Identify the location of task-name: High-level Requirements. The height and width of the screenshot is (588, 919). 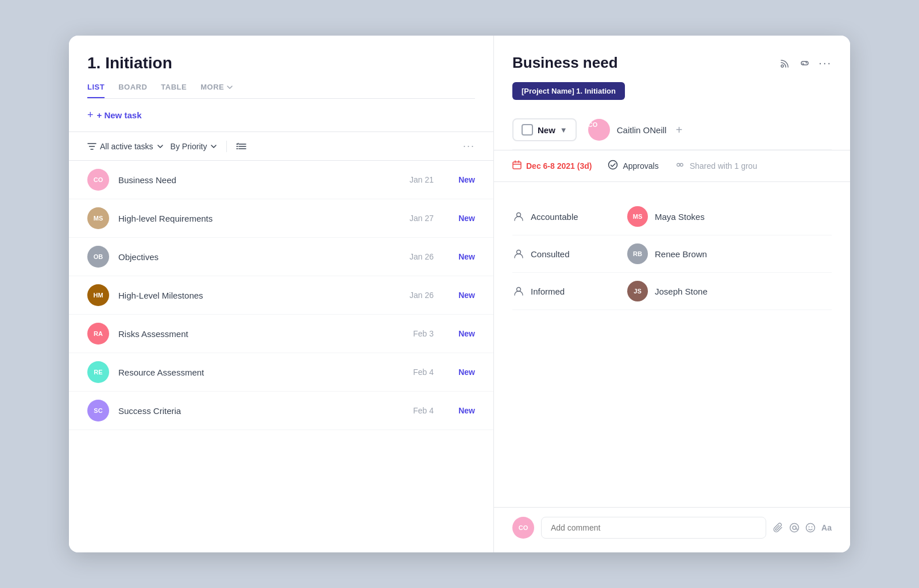
(257, 218).